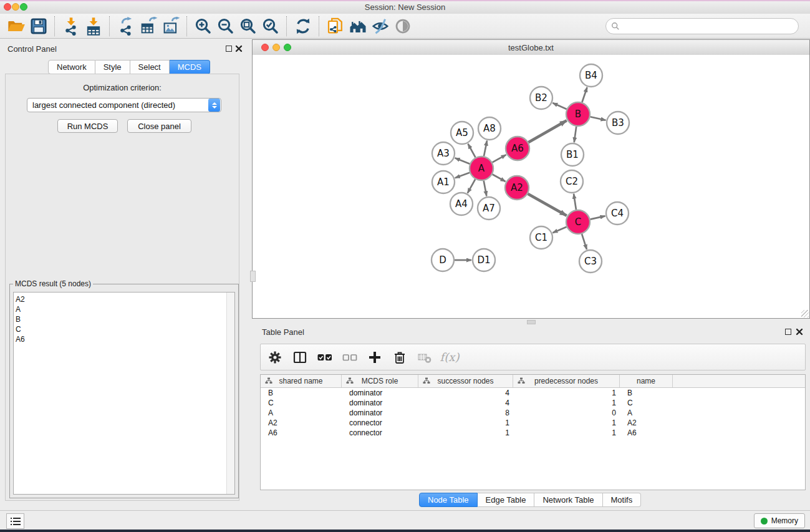  Describe the element at coordinates (113, 67) in the screenshot. I see `tab-style: Style` at that location.